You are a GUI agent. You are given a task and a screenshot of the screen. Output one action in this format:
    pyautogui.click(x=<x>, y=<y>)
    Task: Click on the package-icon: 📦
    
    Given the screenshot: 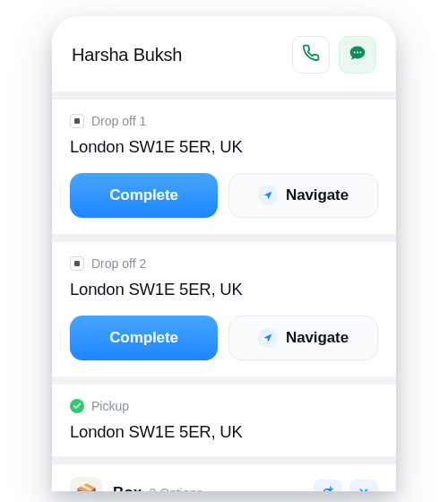 What is the action you would take?
    pyautogui.click(x=86, y=484)
    